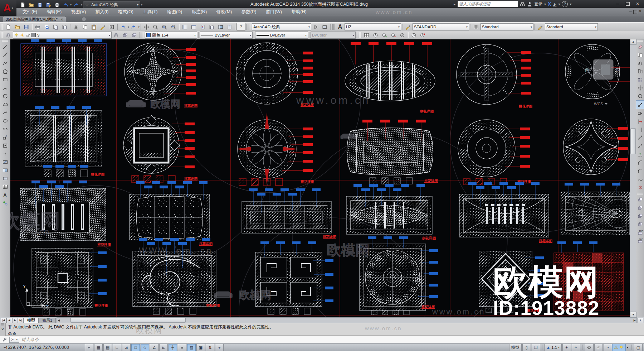  Describe the element at coordinates (84, 19) in the screenshot. I see `new-tab-button` at that location.